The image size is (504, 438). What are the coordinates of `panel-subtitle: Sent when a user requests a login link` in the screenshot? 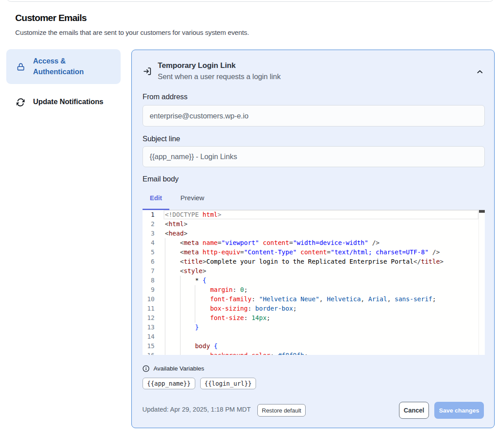 It's located at (219, 77).